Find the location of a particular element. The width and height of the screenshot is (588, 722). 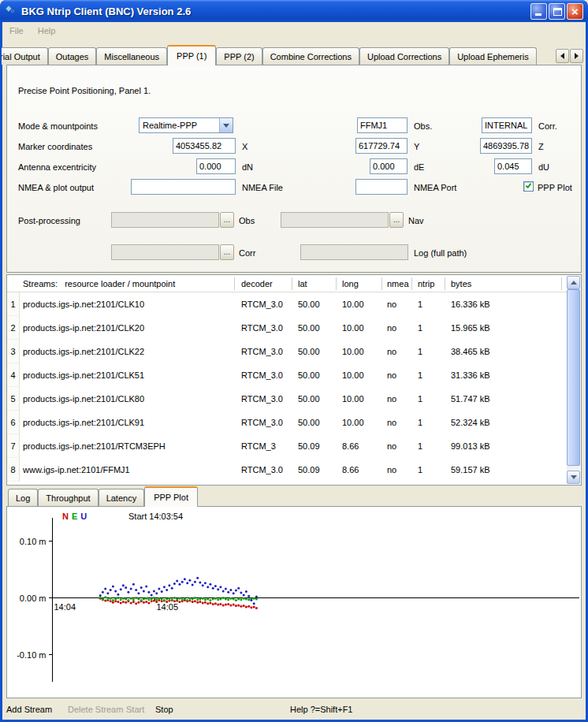

svg-text: -0.10 m is located at coordinates (32, 655).